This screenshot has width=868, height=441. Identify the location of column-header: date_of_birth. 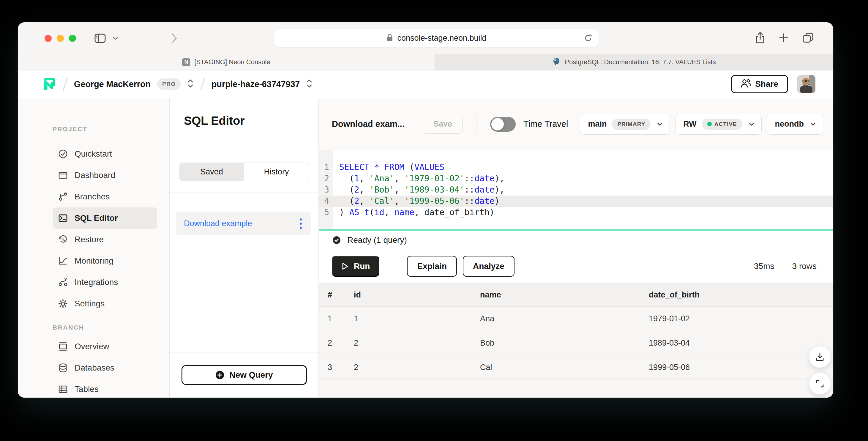
(736, 295).